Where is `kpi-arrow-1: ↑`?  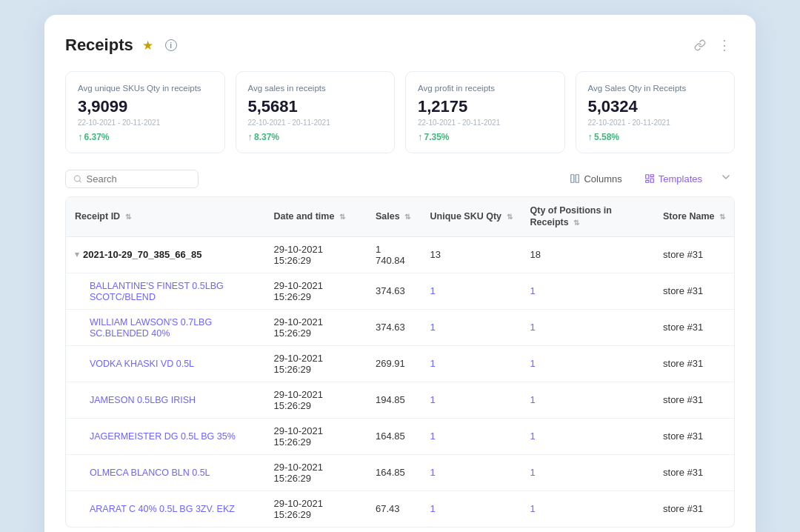
kpi-arrow-1: ↑ is located at coordinates (250, 136).